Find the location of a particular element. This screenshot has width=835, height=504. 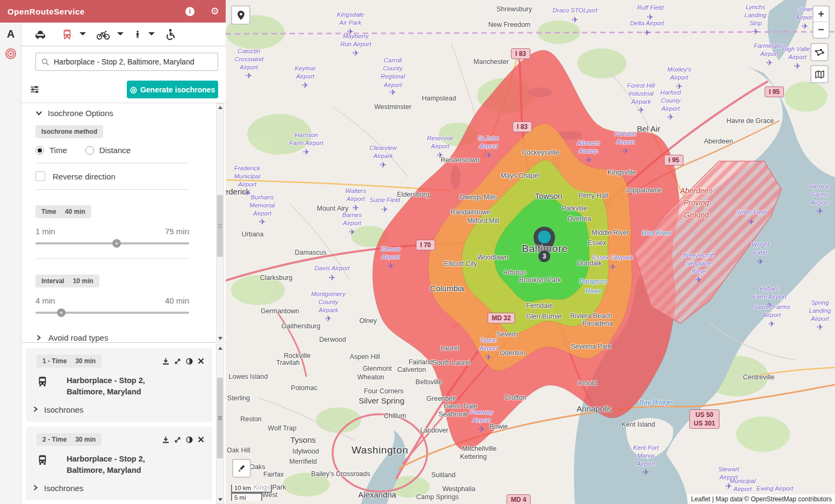

time-slider-handle is located at coordinates (117, 243).